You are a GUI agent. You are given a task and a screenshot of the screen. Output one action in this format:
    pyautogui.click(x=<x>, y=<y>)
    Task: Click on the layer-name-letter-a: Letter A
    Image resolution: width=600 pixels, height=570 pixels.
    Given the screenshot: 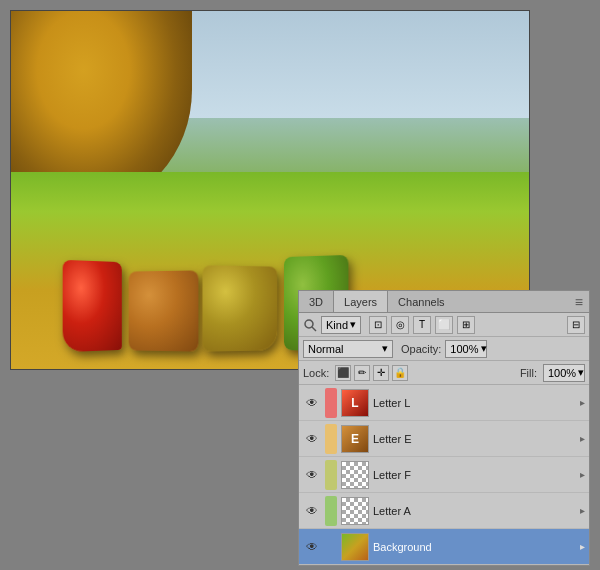 What is the action you would take?
    pyautogui.click(x=474, y=511)
    